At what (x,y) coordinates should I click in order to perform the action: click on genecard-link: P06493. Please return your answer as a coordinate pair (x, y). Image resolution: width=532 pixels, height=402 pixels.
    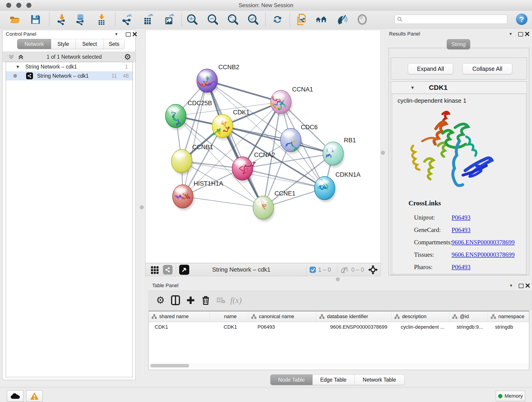
    Looking at the image, I should click on (461, 230).